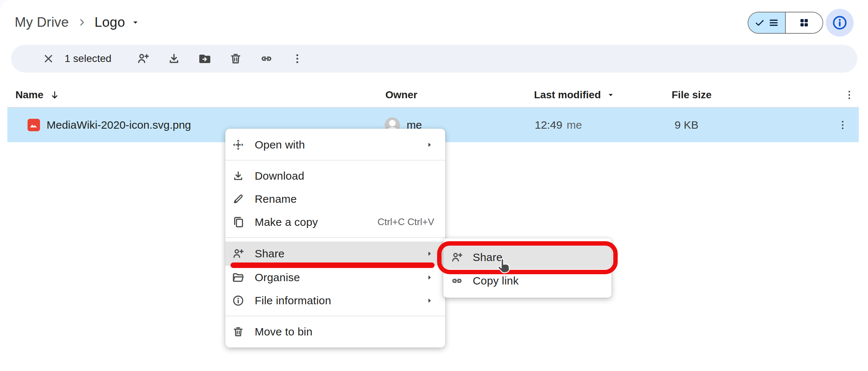 The width and height of the screenshot is (868, 371). Describe the element at coordinates (804, 23) in the screenshot. I see `grid-view-button` at that location.